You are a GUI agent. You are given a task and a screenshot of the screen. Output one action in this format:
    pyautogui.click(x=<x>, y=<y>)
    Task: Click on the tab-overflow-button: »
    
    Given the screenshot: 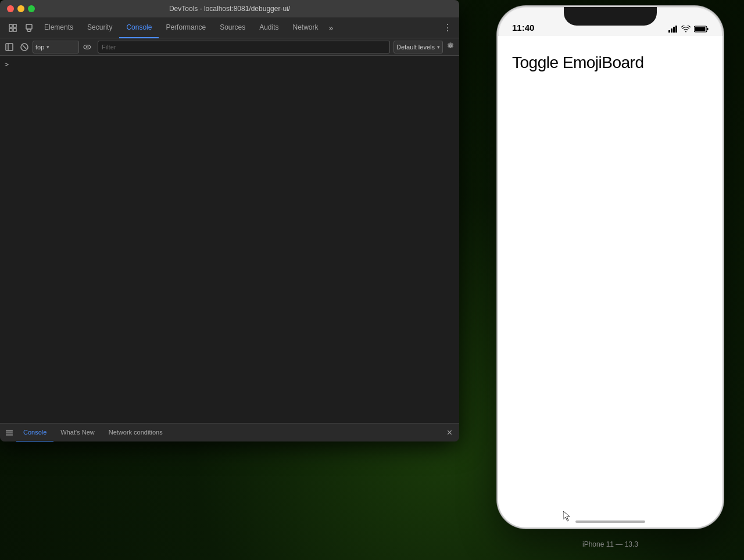 What is the action you would take?
    pyautogui.click(x=331, y=28)
    